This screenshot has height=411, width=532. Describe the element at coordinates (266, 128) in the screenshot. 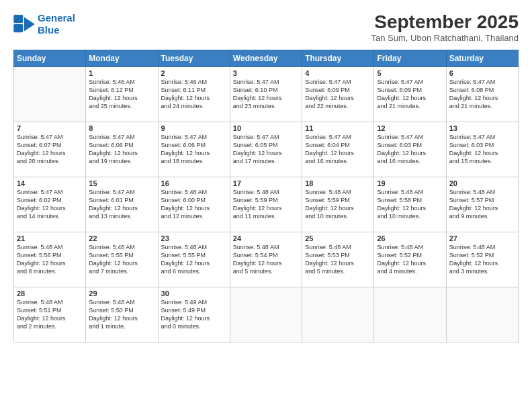

I see `day-number: 10` at that location.